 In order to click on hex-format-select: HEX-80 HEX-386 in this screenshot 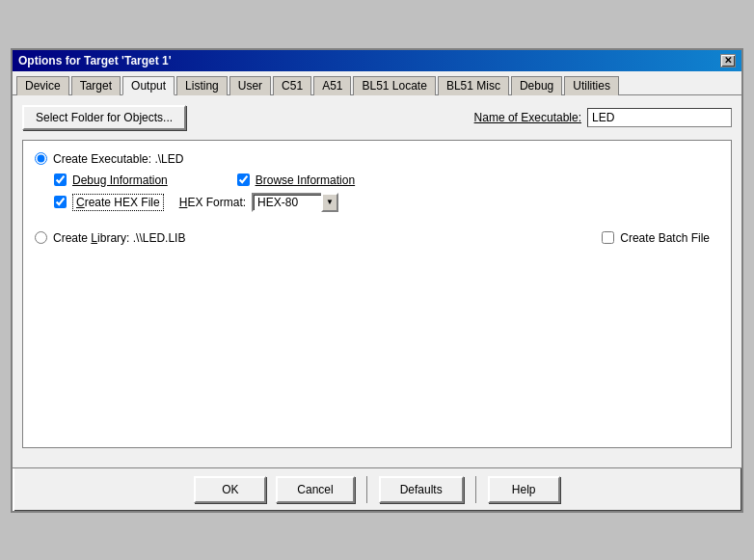, I will do `click(295, 202)`.